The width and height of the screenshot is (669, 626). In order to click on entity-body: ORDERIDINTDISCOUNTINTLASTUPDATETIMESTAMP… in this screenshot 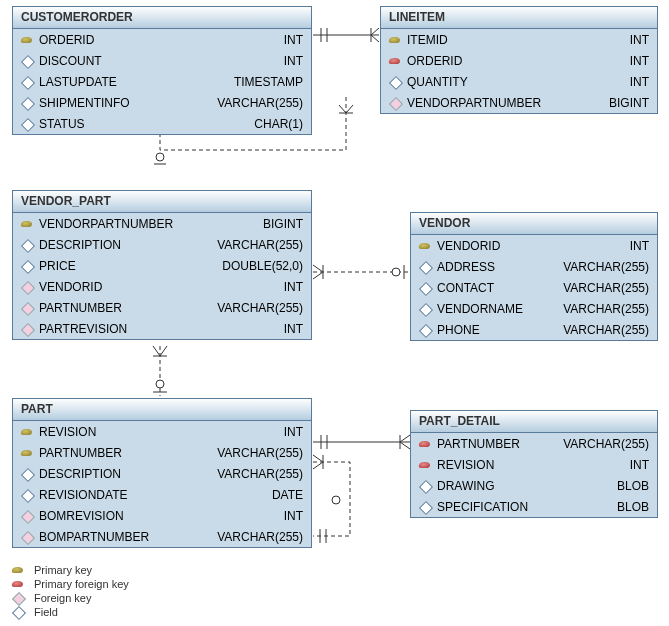, I will do `click(162, 82)`.